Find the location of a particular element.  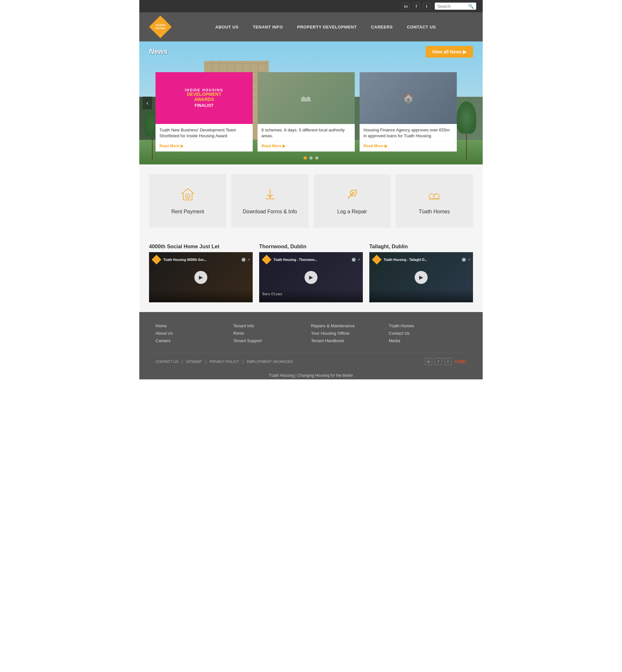

quick-link-download-forms: Download Forms & Info is located at coordinates (270, 201).